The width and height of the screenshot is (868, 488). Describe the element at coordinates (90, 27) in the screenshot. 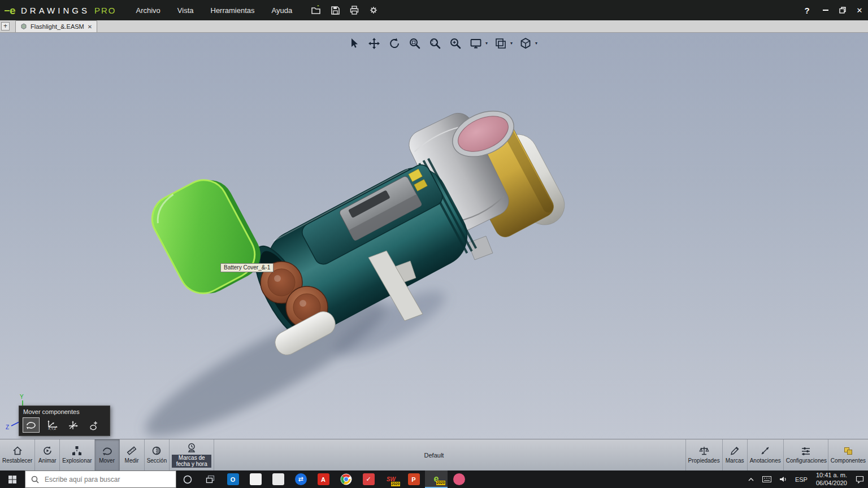

I see `tab-close-icon: ✕` at that location.